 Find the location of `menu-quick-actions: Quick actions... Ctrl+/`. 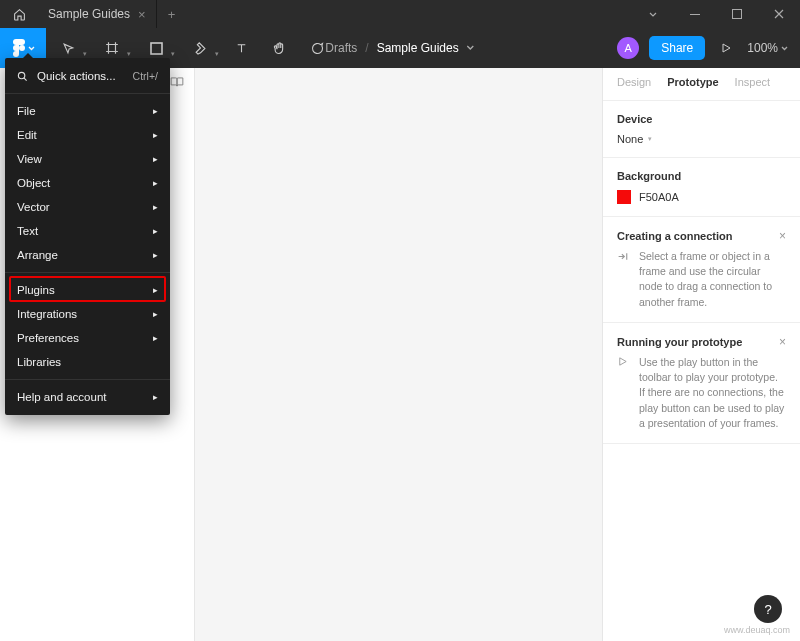

menu-quick-actions: Quick actions... Ctrl+/ is located at coordinates (88, 76).